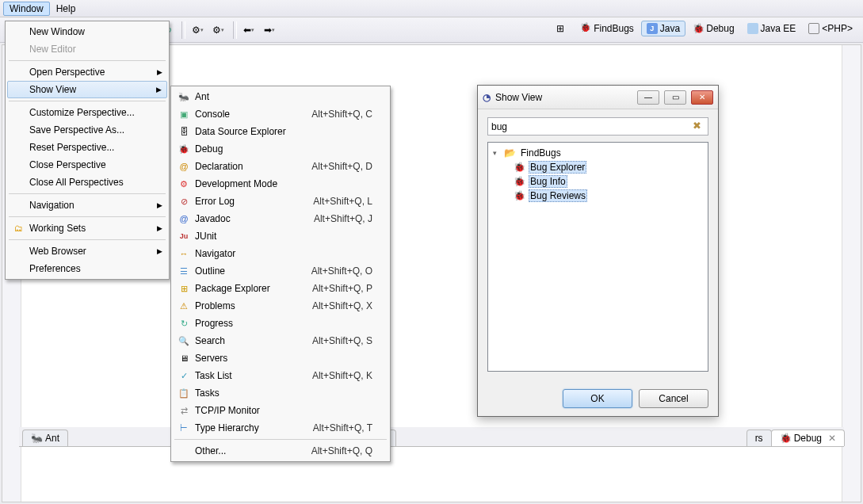 This screenshot has height=504, width=863. I want to click on submenu-label: Other..., so click(211, 451).